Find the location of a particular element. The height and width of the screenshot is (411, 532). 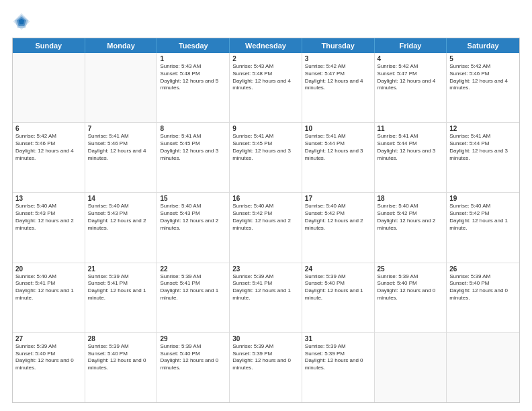

calendar-cell: 11Sunrise: 5:41 AM Sunset: 5:44 PM Dayli… is located at coordinates (411, 157).